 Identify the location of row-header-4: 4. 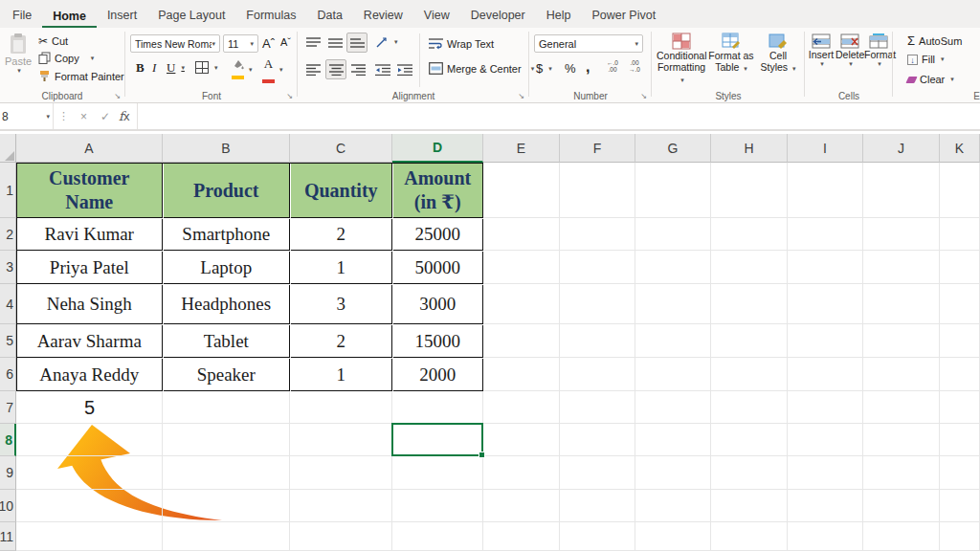
(8, 304).